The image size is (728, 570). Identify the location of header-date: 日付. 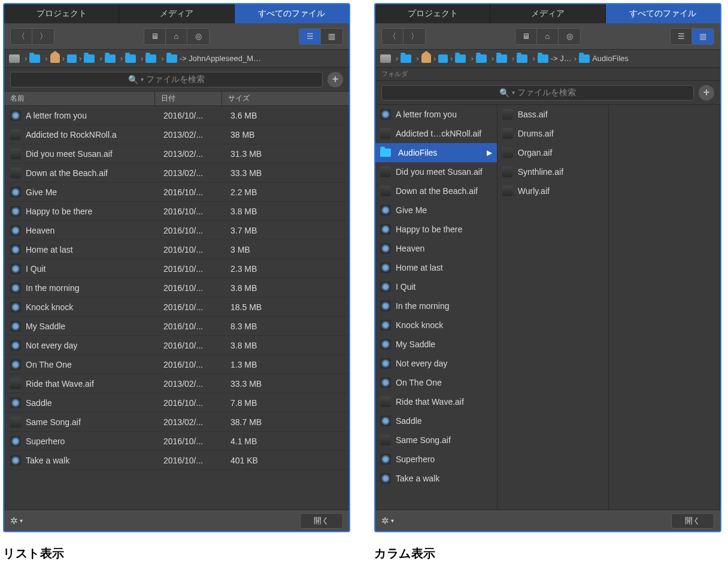
(189, 98).